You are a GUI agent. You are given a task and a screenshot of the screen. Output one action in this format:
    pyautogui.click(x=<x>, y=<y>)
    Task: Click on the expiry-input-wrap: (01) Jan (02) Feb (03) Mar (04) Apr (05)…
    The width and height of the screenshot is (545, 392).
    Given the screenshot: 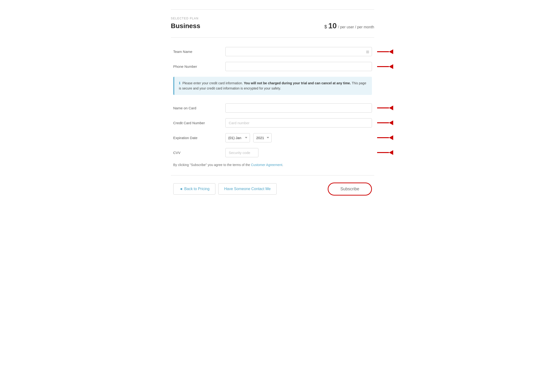 What is the action you would take?
    pyautogui.click(x=299, y=138)
    